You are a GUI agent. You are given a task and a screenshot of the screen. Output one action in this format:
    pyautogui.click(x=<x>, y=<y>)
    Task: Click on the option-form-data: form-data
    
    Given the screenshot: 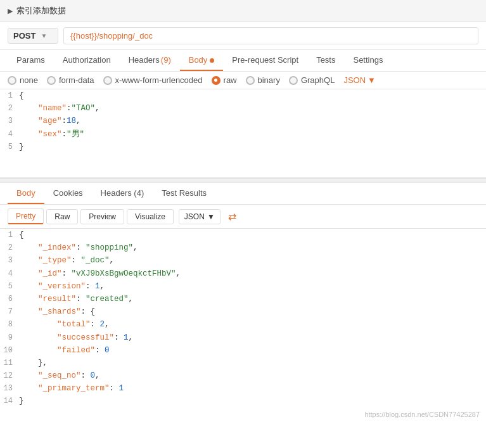 What is the action you would take?
    pyautogui.click(x=71, y=80)
    